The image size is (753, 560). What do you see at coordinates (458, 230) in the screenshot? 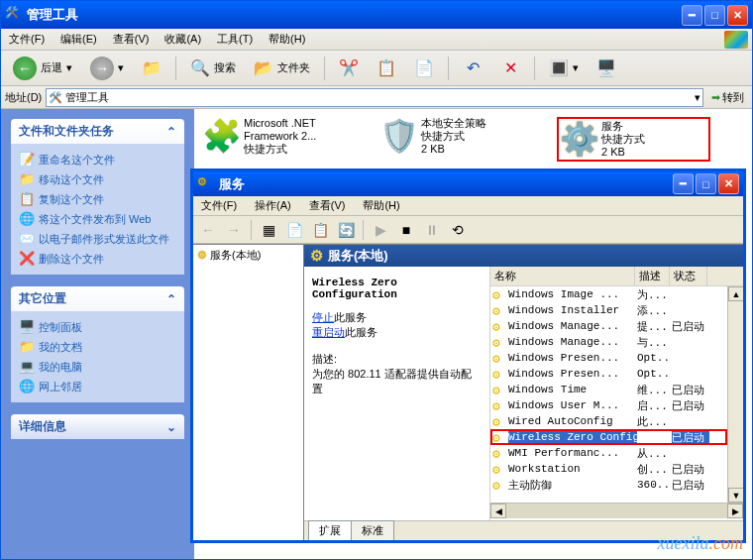
I see `restart-button: ⟲` at bounding box center [458, 230].